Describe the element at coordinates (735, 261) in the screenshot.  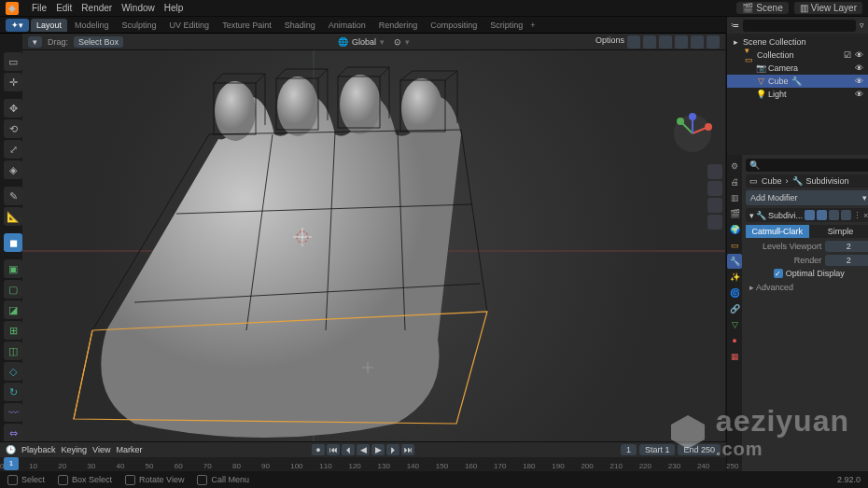
I see `modifier-tab-icon: 🔧` at that location.